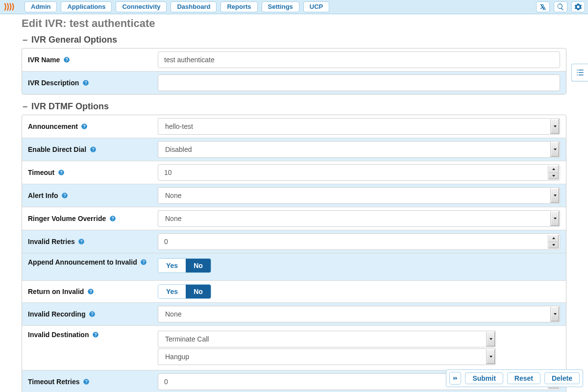 Image resolution: width=588 pixels, height=392 pixels. I want to click on section-general-title: IVR General Options, so click(74, 40).